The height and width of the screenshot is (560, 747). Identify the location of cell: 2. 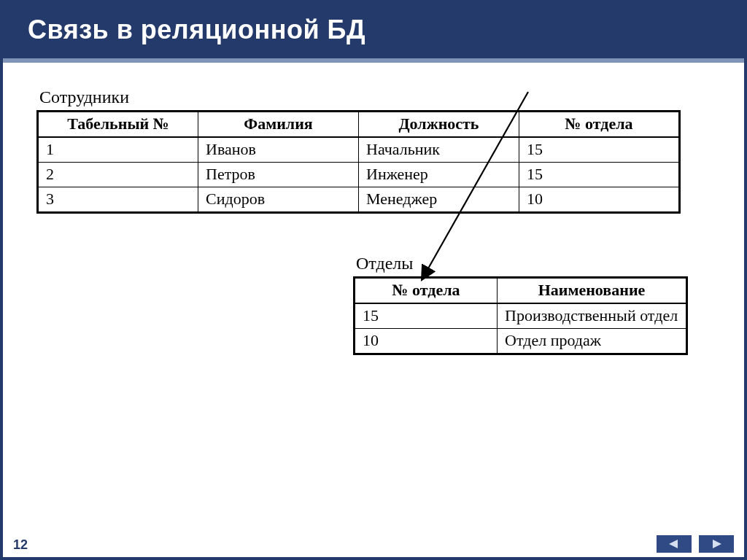
(118, 175).